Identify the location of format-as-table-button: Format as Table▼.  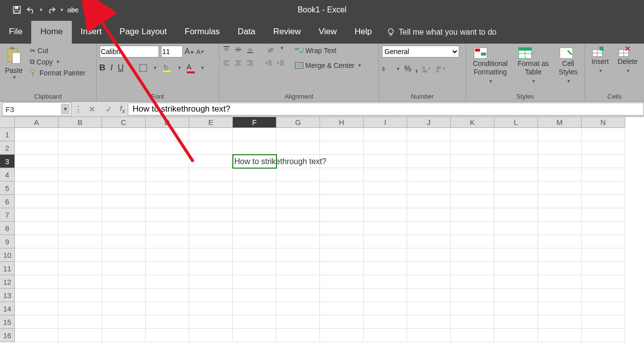
(533, 65).